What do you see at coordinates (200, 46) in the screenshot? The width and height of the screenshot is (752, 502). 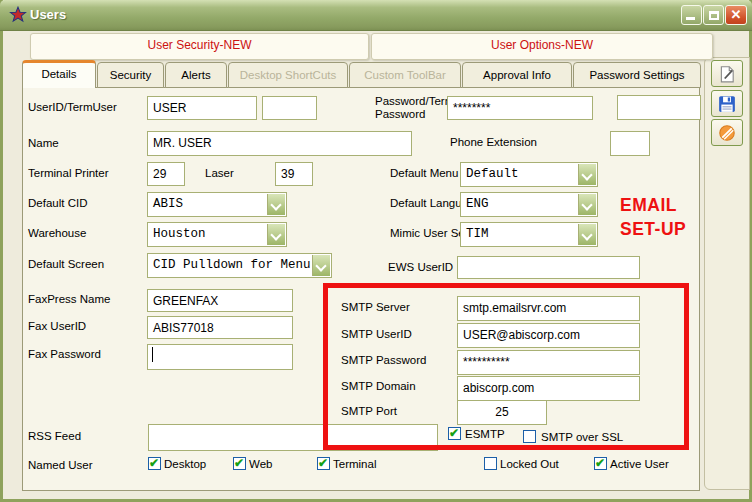 I see `user-security-new-button: User Security-NEW` at bounding box center [200, 46].